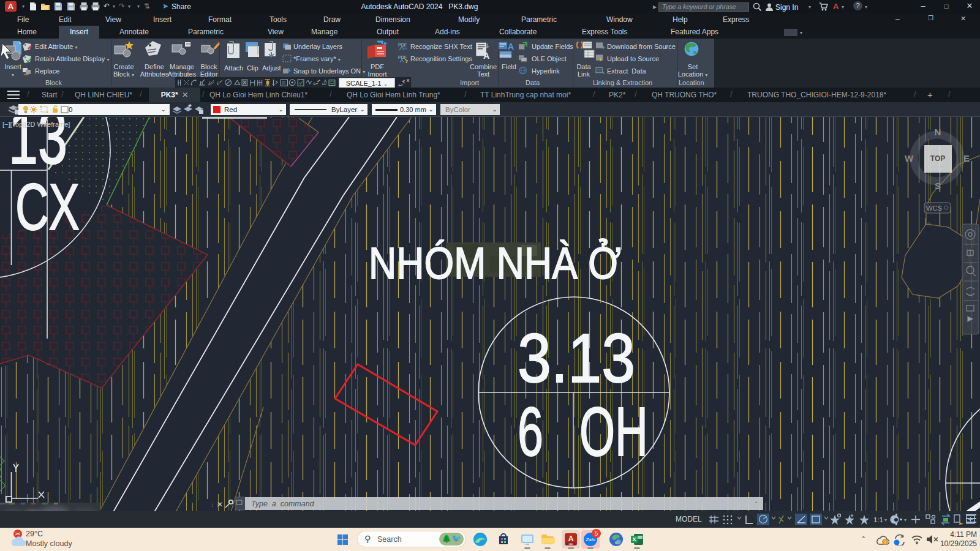  Describe the element at coordinates (495, 263) in the screenshot. I see `svg-text: NHÓM NHÀ Ở` at that location.